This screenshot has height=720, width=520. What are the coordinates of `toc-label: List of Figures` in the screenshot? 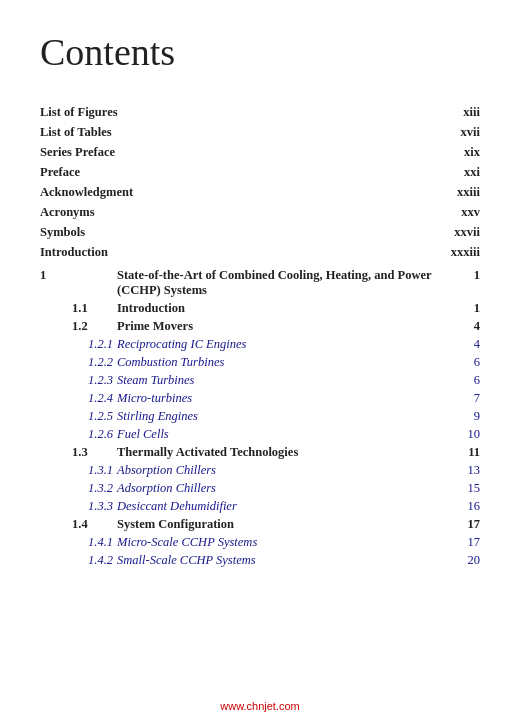 It's located at (79, 112).